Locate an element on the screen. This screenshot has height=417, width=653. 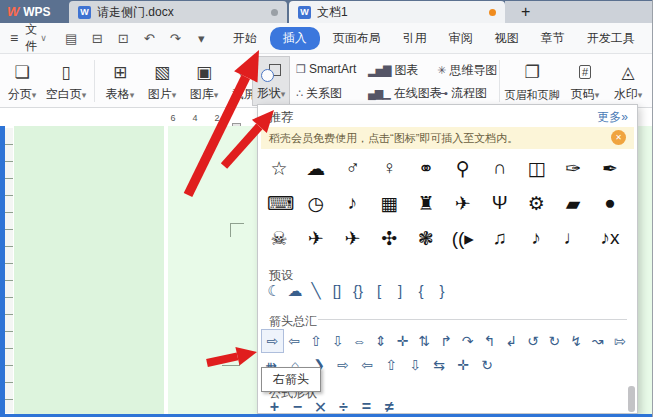
down-arrow-callout-shape: ⇩ is located at coordinates (415, 365).